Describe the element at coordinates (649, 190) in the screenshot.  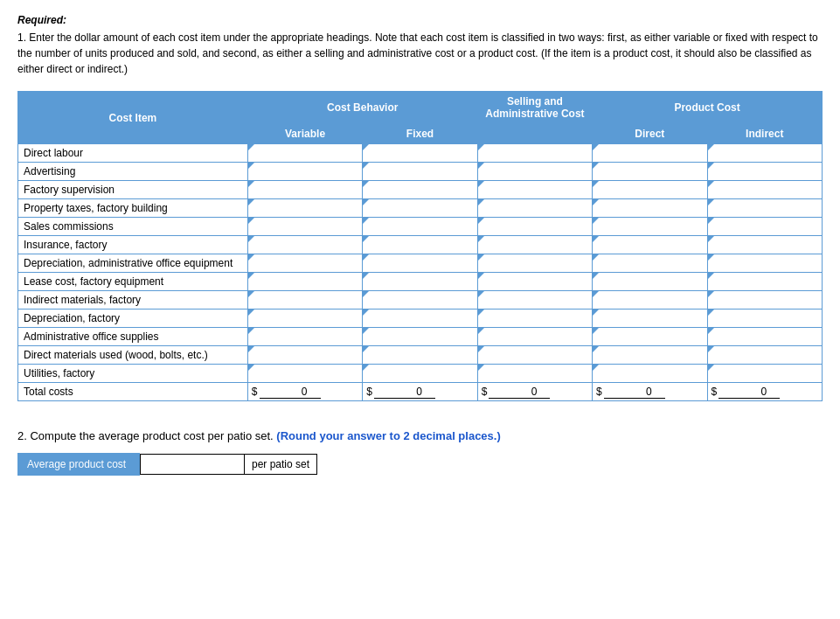
I see `input-direct-row2` at that location.